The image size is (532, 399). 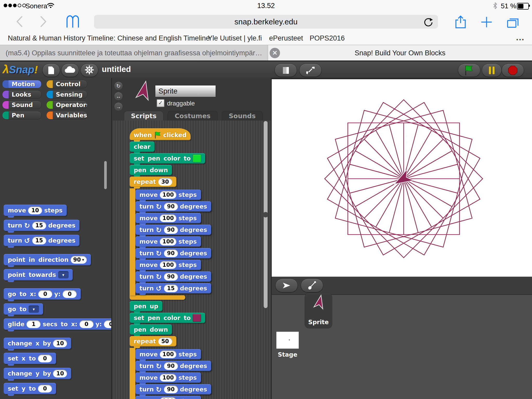 I want to click on bookmark-item: POPS2016, so click(x=327, y=38).